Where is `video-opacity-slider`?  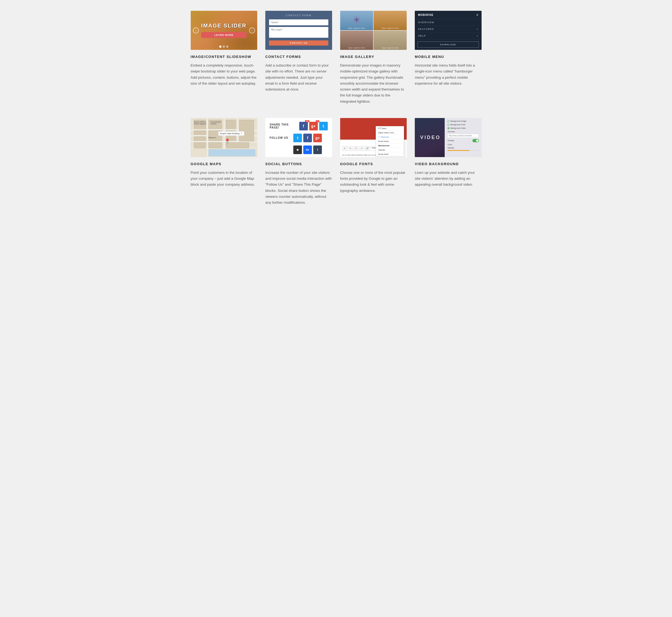 video-opacity-slider is located at coordinates (463, 150).